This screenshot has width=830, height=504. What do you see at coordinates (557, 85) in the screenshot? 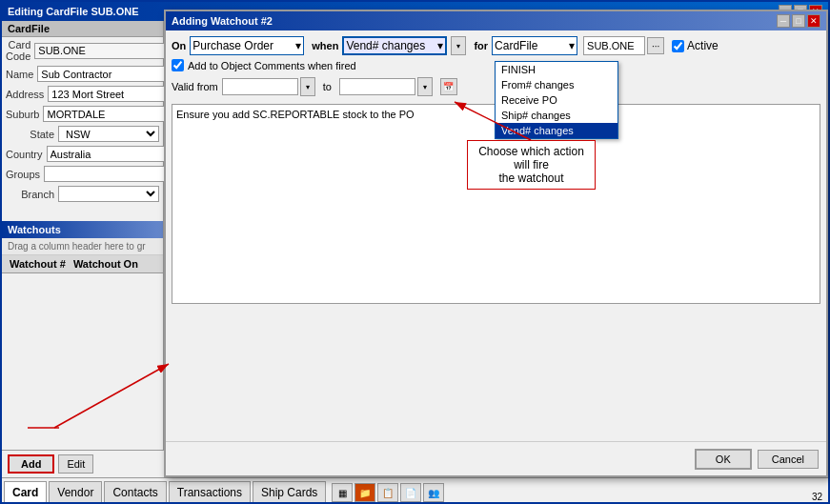
I see `dropdown-item-from-changes: From# changes` at bounding box center [557, 85].